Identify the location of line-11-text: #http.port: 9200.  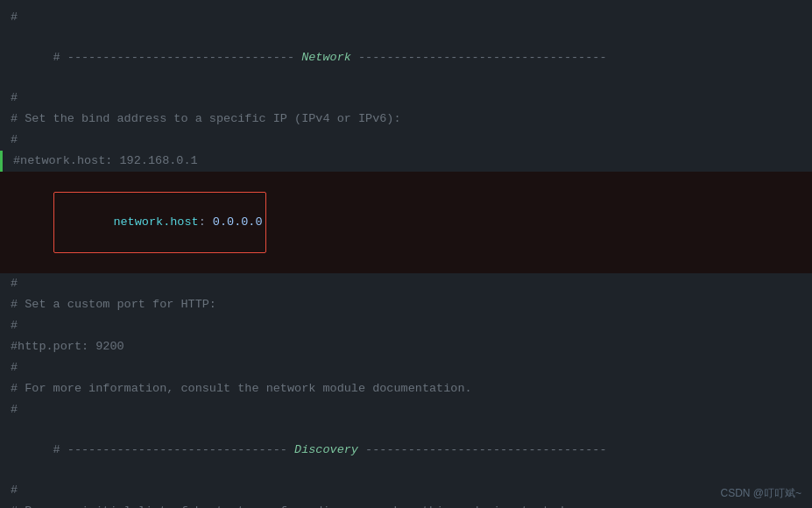
(67, 347).